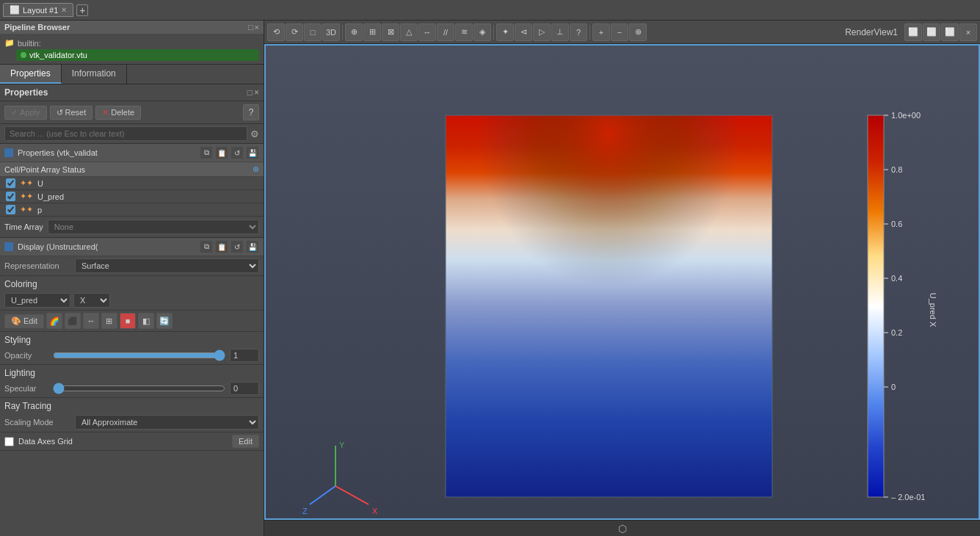 Image resolution: width=980 pixels, height=536 pixels. Describe the element at coordinates (10, 184) in the screenshot. I see `array-u-checkbox` at that location.